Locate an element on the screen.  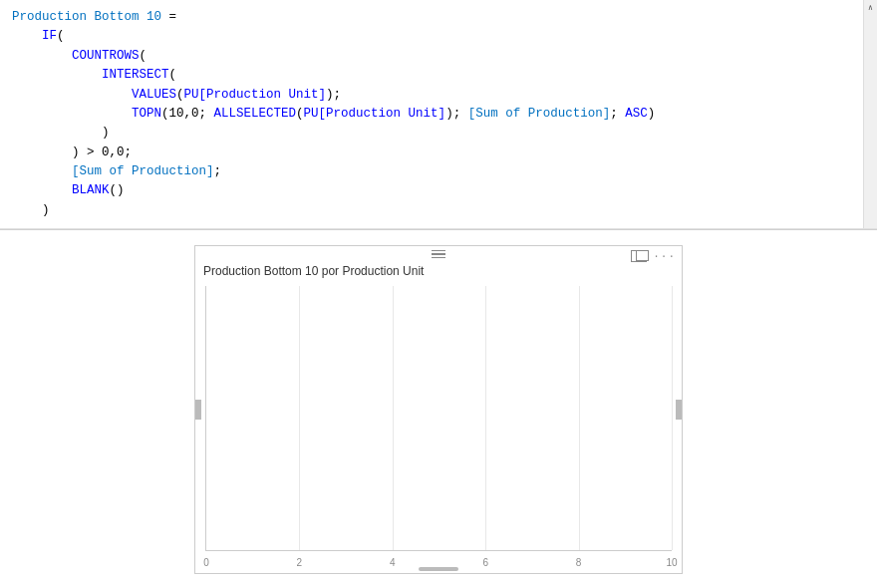
x-label-10: 10 is located at coordinates (672, 562).